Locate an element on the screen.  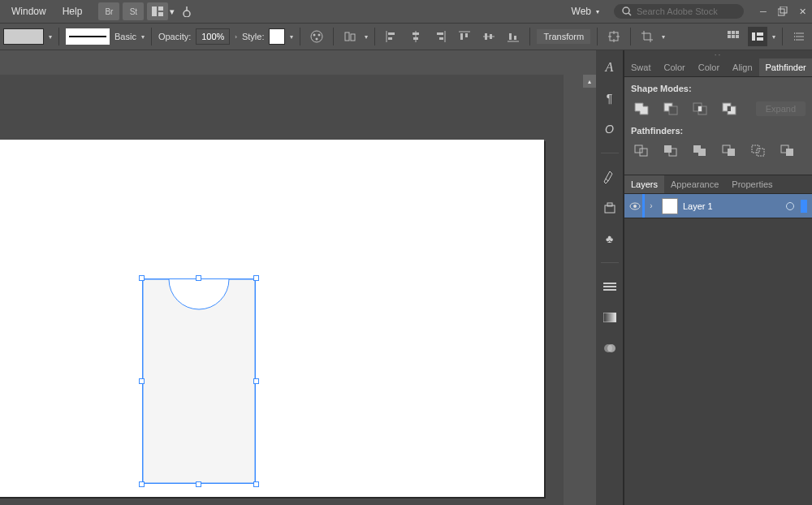
fill-caret-icon: ▾ is located at coordinates (50, 37).